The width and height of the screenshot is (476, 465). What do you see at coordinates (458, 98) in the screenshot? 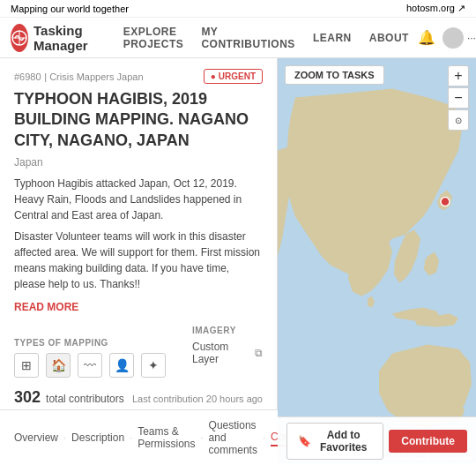
I see `zoom-out-button: −` at bounding box center [458, 98].